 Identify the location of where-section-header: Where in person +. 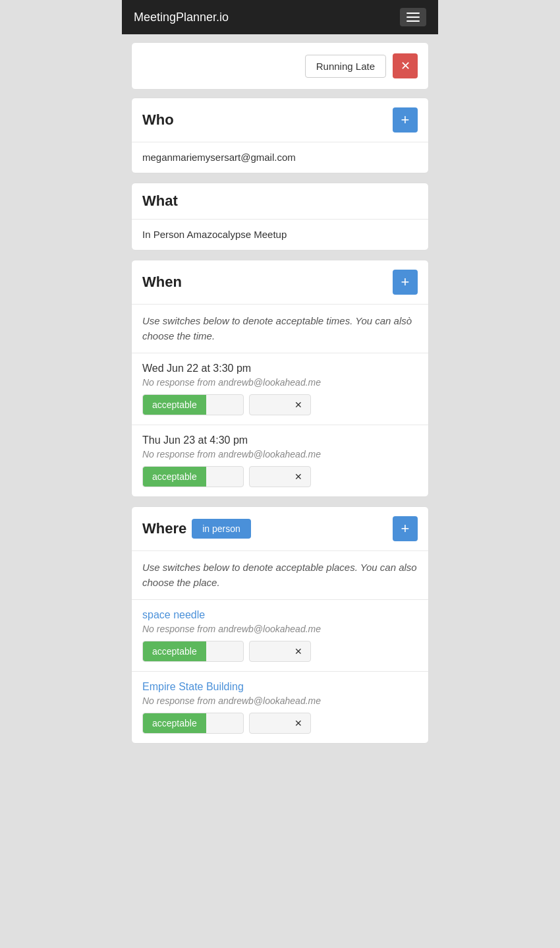
(280, 529).